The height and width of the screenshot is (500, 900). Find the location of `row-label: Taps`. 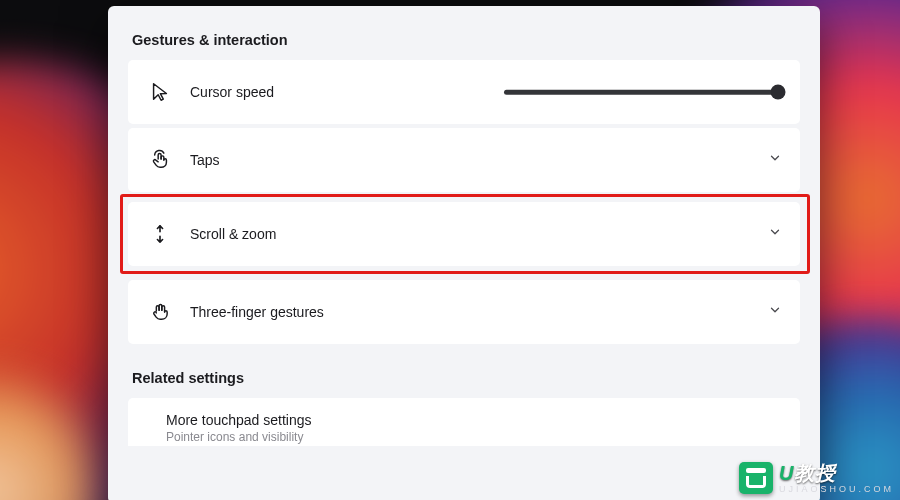

row-label: Taps is located at coordinates (205, 160).